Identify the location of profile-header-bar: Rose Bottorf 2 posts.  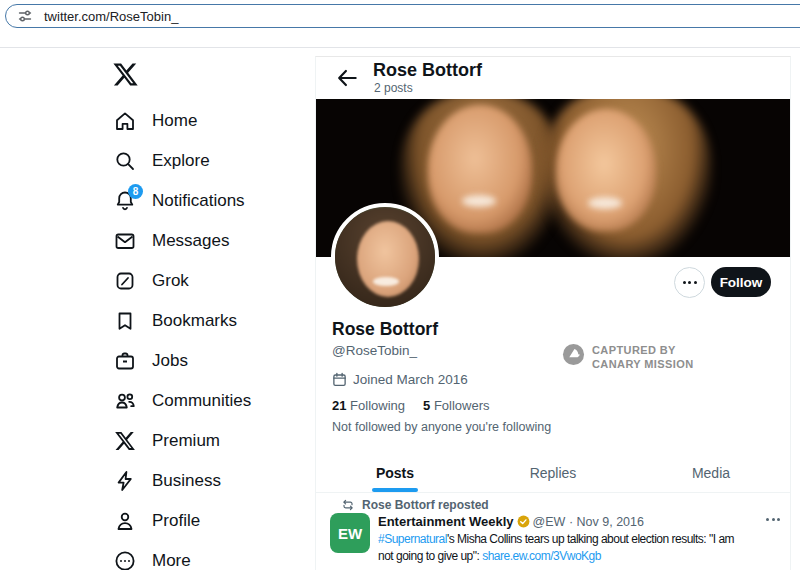
(553, 78).